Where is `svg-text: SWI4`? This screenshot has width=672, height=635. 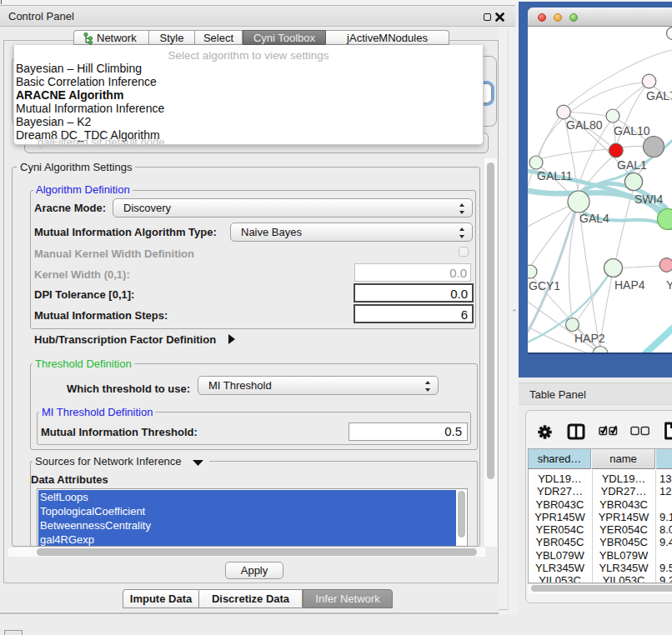 svg-text: SWI4 is located at coordinates (649, 199).